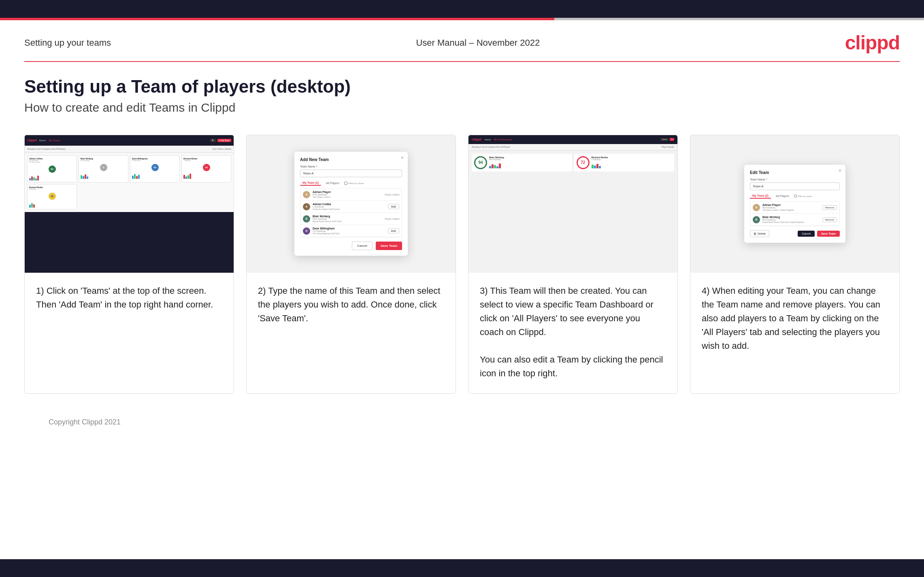  I want to click on ss3-player-1: 94 Blair McHarg Plus Handicap, so click(522, 163).